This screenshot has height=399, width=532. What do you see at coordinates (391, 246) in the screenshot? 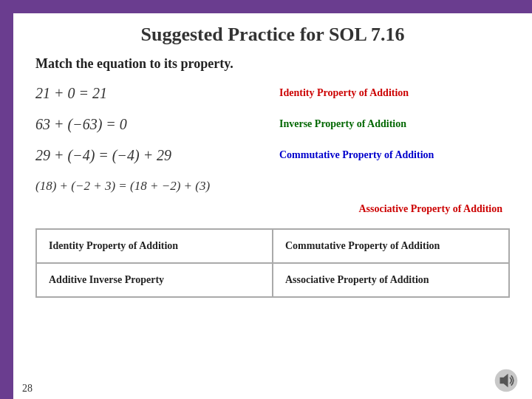
I see `answer-cell-2: Commutative Property of Addition` at bounding box center [391, 246].